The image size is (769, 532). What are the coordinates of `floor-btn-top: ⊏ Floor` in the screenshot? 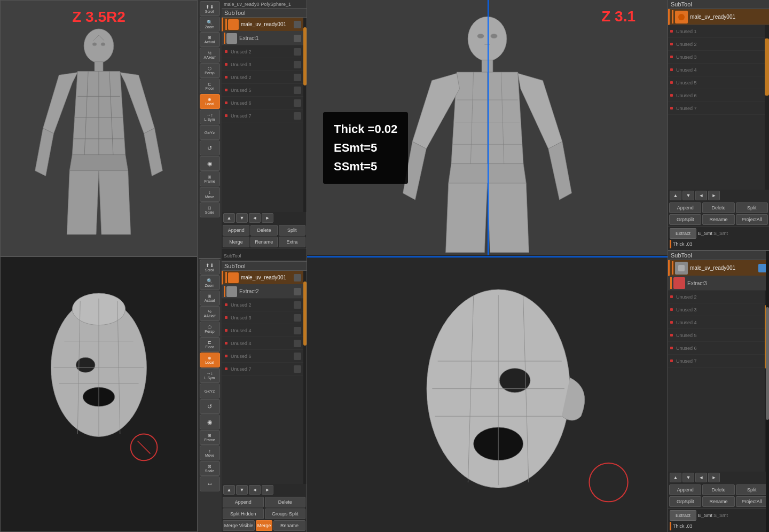 It's located at (210, 86).